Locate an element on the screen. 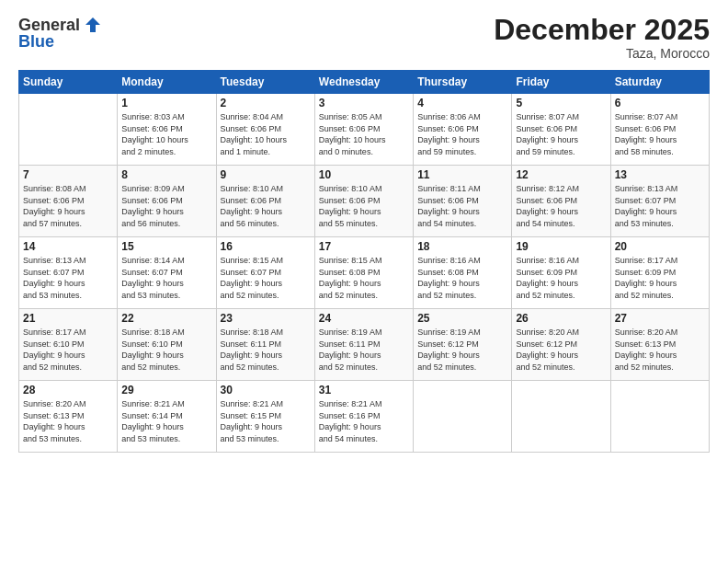  day-number: 5 is located at coordinates (561, 103).